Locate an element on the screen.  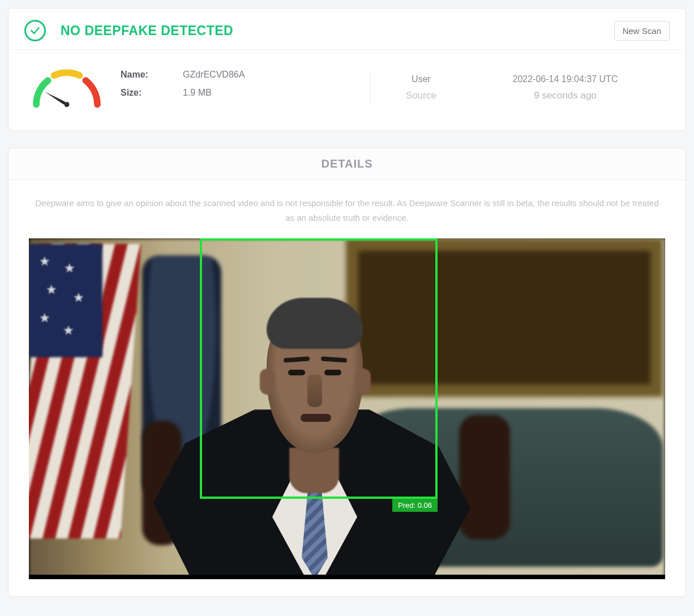
timestamp: 2022-06-14 19:04:37 UTC is located at coordinates (565, 79).